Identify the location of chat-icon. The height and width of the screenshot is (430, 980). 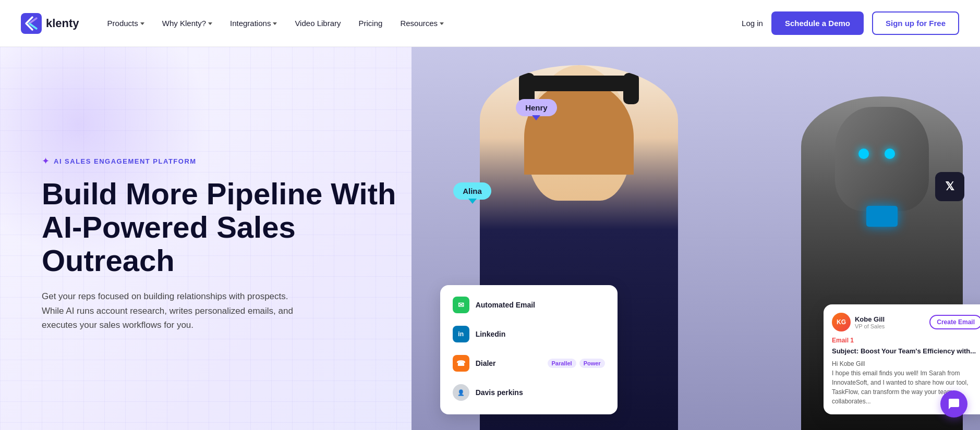
(954, 404).